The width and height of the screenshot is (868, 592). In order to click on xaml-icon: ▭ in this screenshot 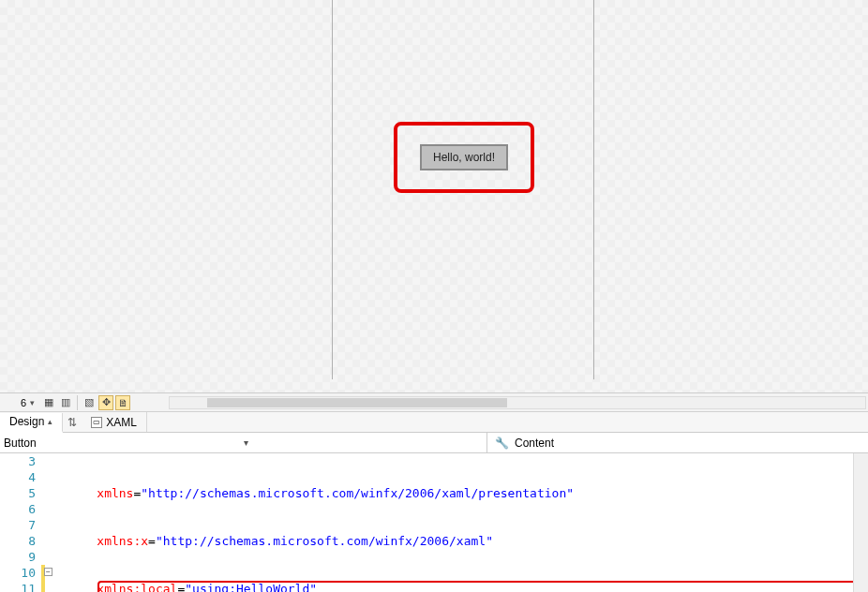, I will do `click(97, 422)`.